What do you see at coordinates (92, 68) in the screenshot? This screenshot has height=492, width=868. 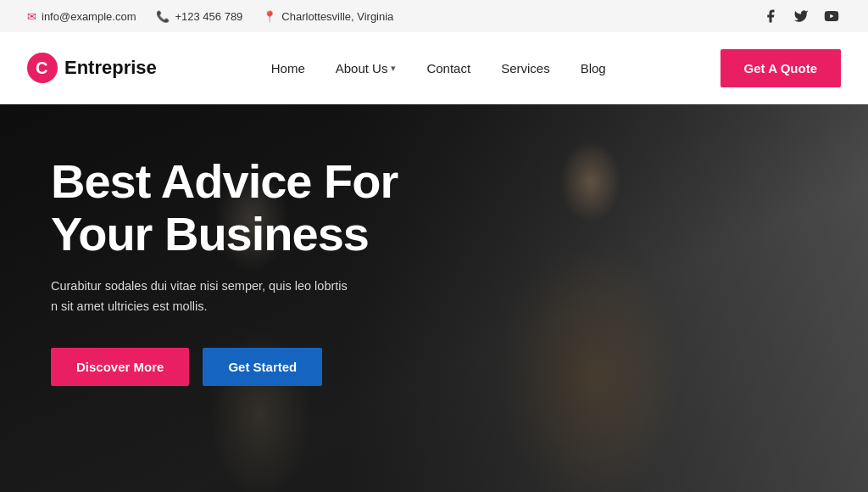 I see `logo: C Entreprise` at bounding box center [92, 68].